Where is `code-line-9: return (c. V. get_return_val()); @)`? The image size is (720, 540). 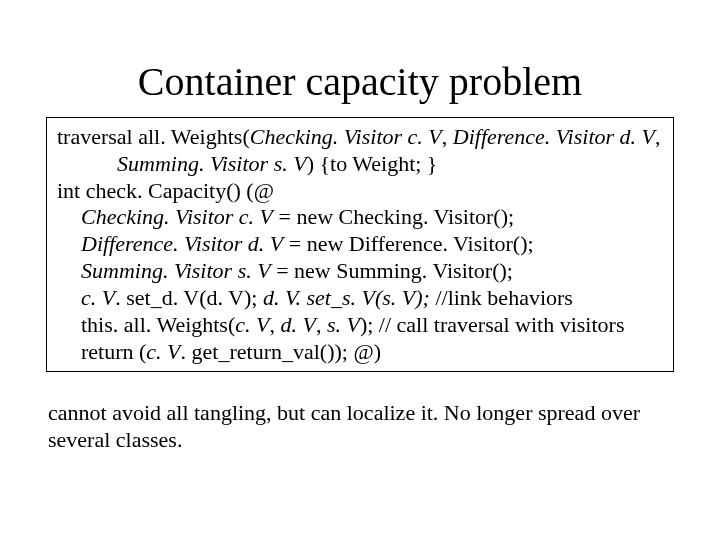
code-line-9: return (c. V. get_return_val()); @) is located at coordinates (360, 352).